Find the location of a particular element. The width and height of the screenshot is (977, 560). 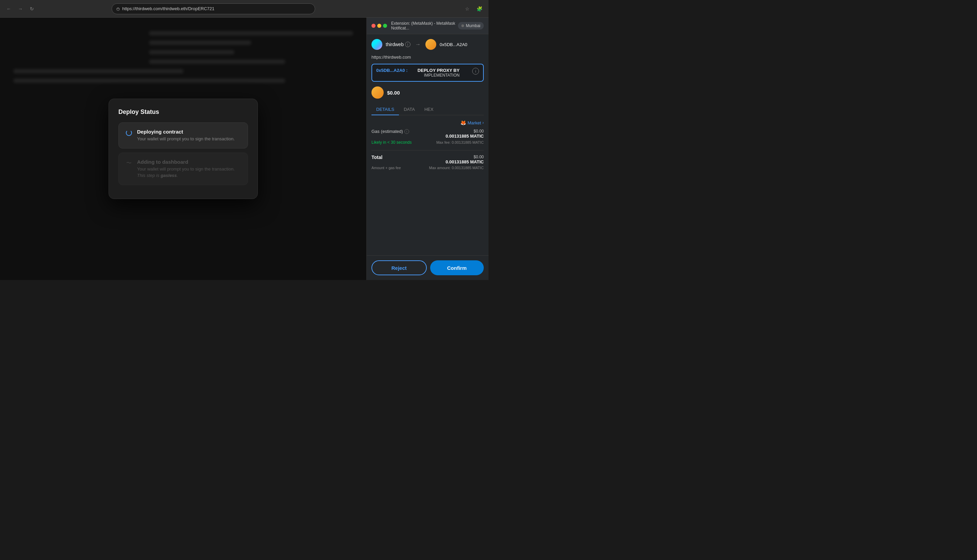

confirm-button: Confirm is located at coordinates (457, 268).